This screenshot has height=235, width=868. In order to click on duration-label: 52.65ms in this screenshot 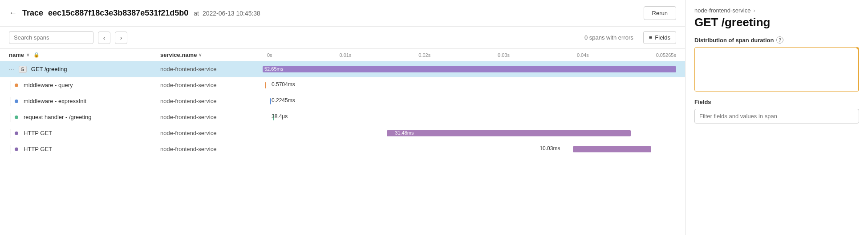, I will do `click(274, 69)`.